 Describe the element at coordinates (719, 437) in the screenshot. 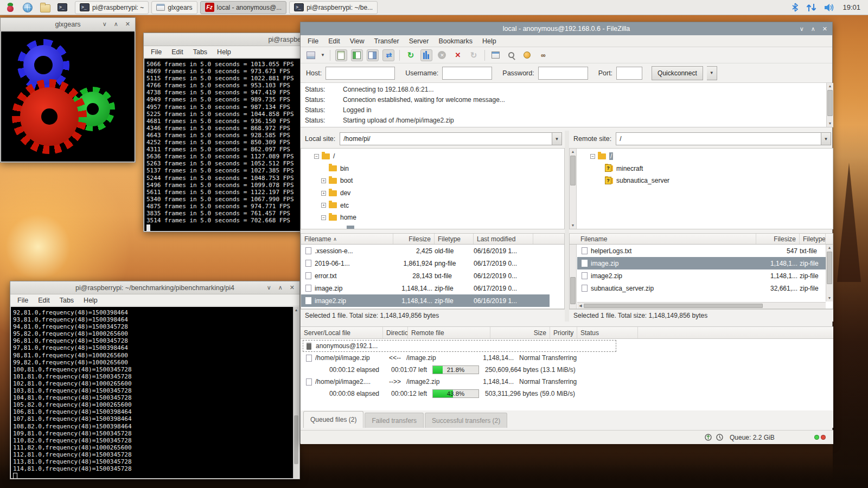

I see `activity-indicator-icon` at that location.